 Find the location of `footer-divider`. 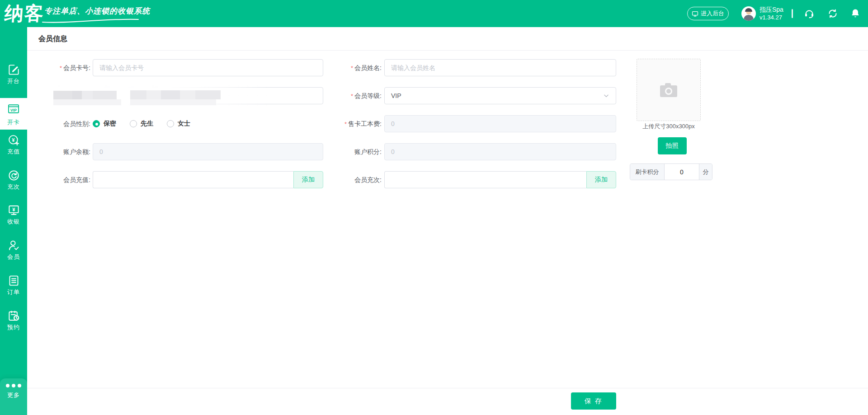

footer-divider is located at coordinates (448, 388).